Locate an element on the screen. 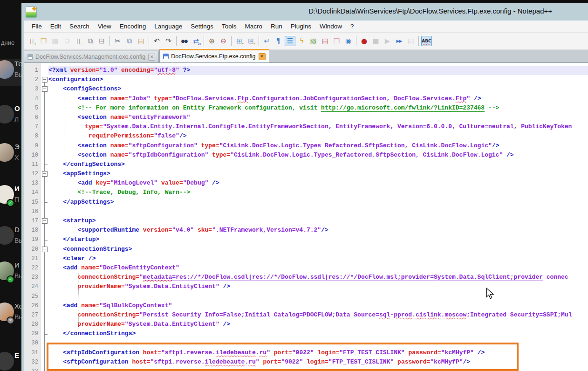 This screenshot has height=371, width=588. toolbar-cut-icon: ✂ is located at coordinates (117, 41).